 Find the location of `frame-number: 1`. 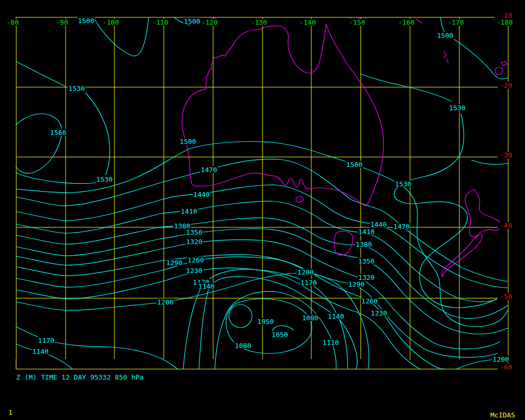

frame-number: 1 is located at coordinates (10, 413).